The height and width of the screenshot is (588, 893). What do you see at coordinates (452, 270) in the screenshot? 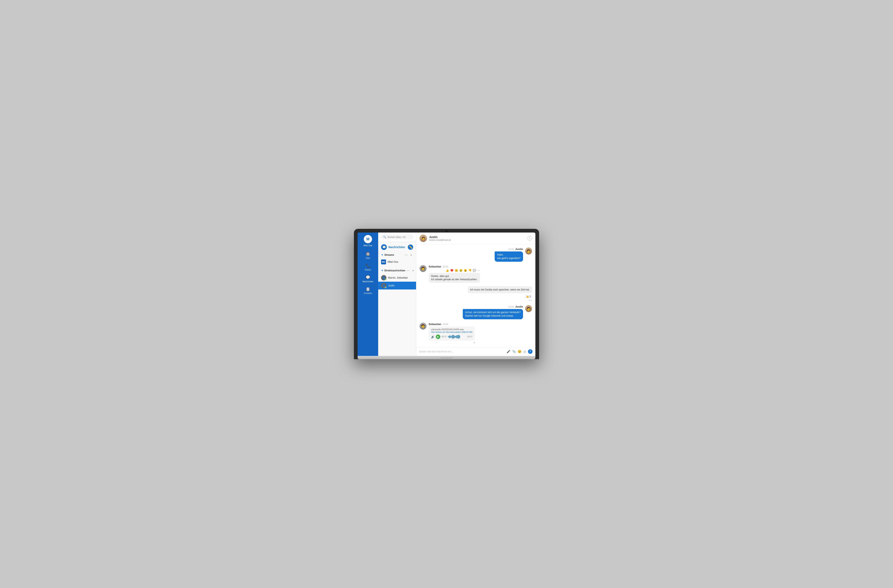
I see `reaction-heart-icon: ❤️` at bounding box center [452, 270].